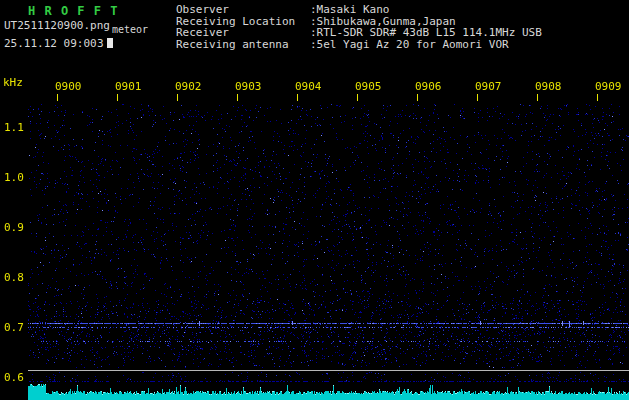  I want to click on x-tick-label: 0907, so click(488, 86).